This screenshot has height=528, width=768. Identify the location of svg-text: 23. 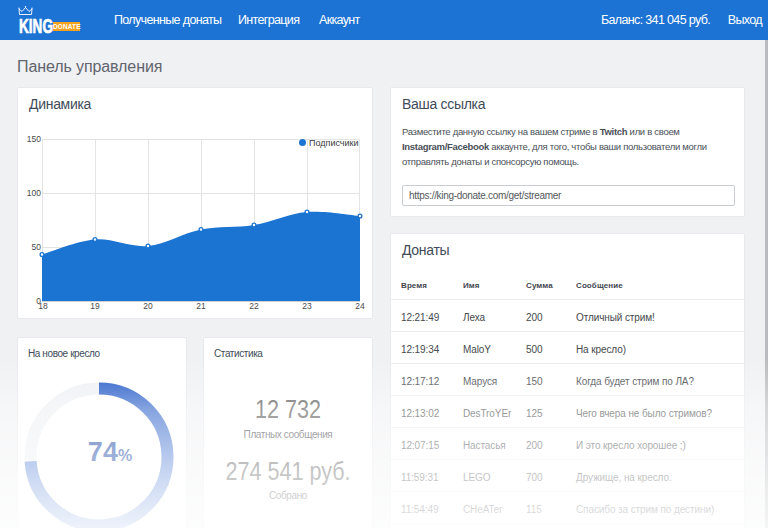
(307, 306).